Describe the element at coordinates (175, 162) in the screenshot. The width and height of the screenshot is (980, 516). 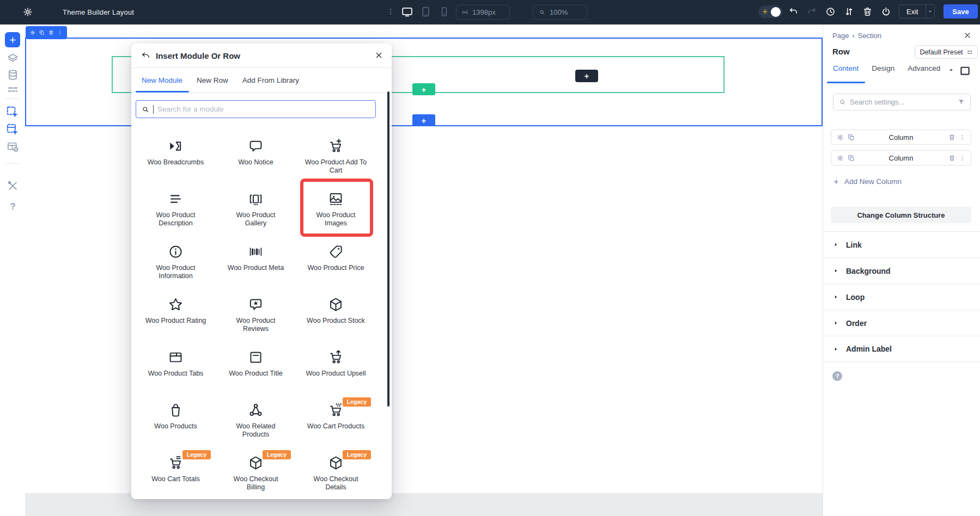
I see `module-label: Woo Breadcrumbs` at that location.